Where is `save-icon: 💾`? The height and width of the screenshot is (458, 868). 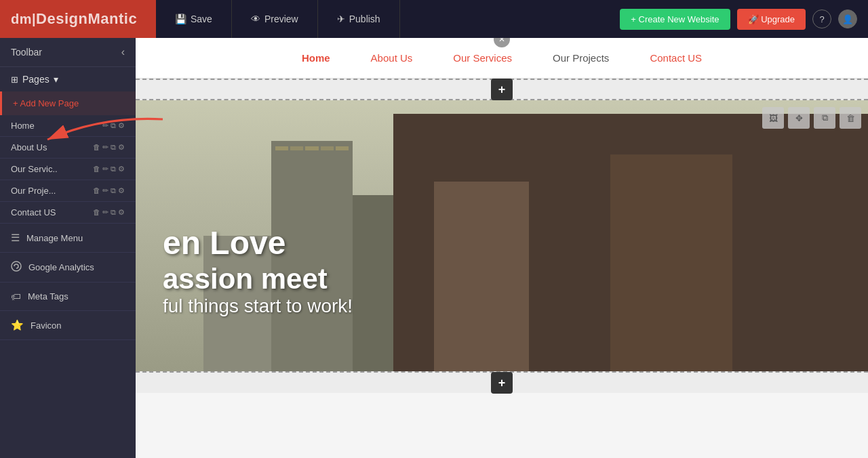
save-icon: 💾 is located at coordinates (180, 19).